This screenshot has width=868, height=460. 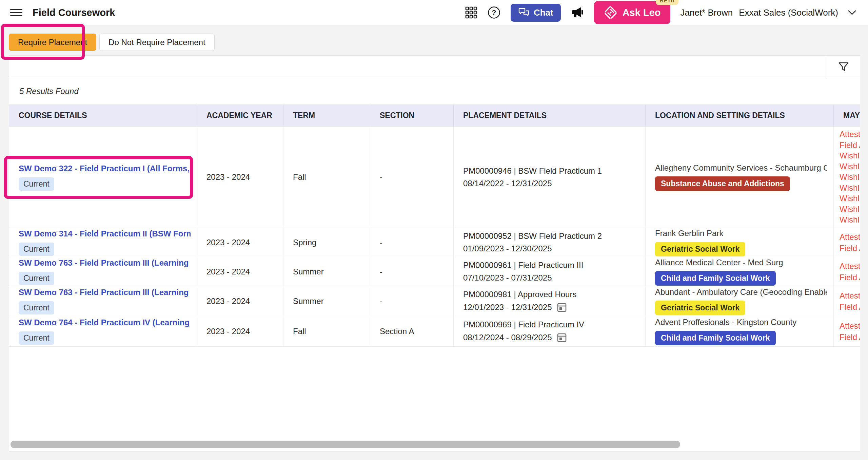 What do you see at coordinates (740, 115) in the screenshot?
I see `col-location-setting: LOCATION AND SETTING DETAILS` at bounding box center [740, 115].